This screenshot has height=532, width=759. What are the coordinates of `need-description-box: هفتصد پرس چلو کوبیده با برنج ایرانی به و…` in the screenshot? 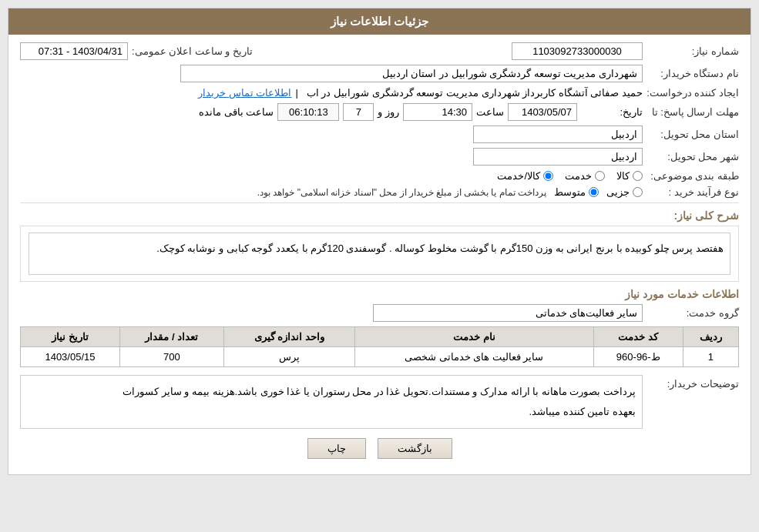 It's located at (379, 254).